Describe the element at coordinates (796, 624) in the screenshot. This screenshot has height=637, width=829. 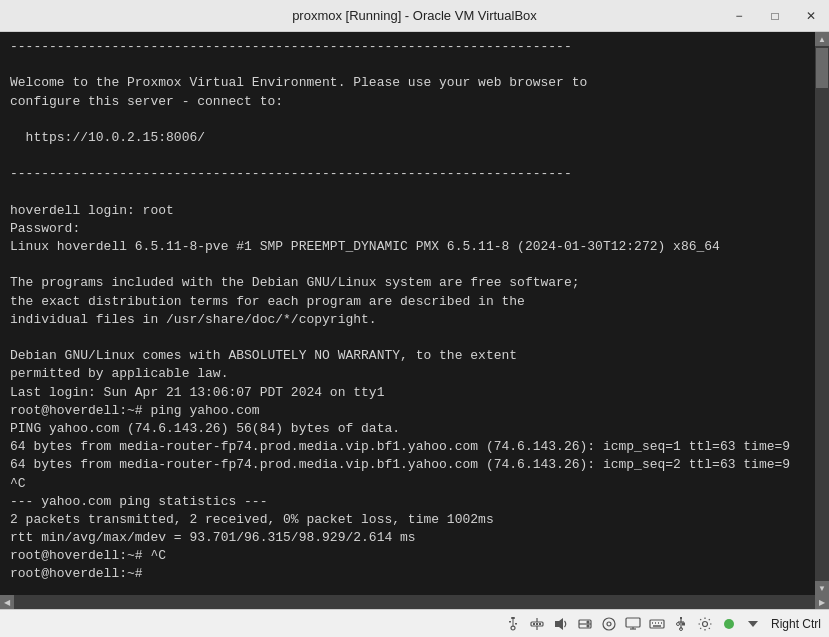
I see `right-ctrl-label: Right Ctrl` at that location.